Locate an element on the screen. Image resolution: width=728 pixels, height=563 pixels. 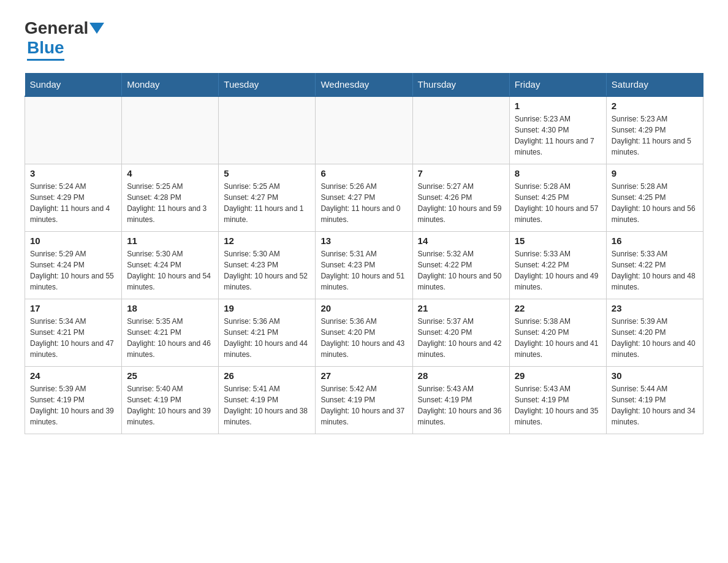
logo-arrow-icon is located at coordinates (97, 28).